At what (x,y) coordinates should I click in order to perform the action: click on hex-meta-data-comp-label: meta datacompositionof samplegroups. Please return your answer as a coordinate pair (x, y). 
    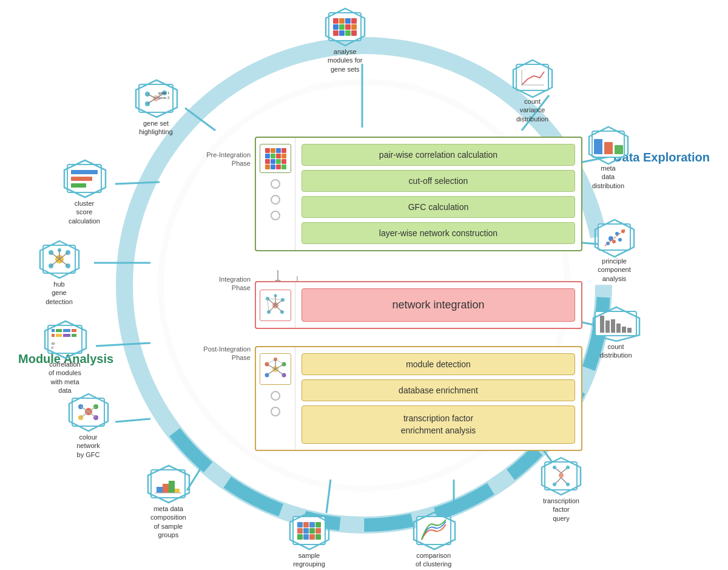
    Looking at the image, I should click on (169, 522).